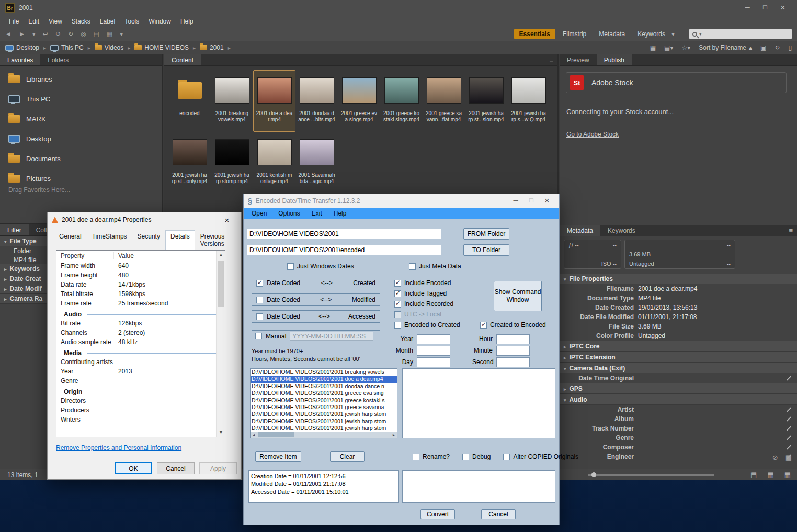  I want to click on panel-tab: Metadata, so click(580, 230).